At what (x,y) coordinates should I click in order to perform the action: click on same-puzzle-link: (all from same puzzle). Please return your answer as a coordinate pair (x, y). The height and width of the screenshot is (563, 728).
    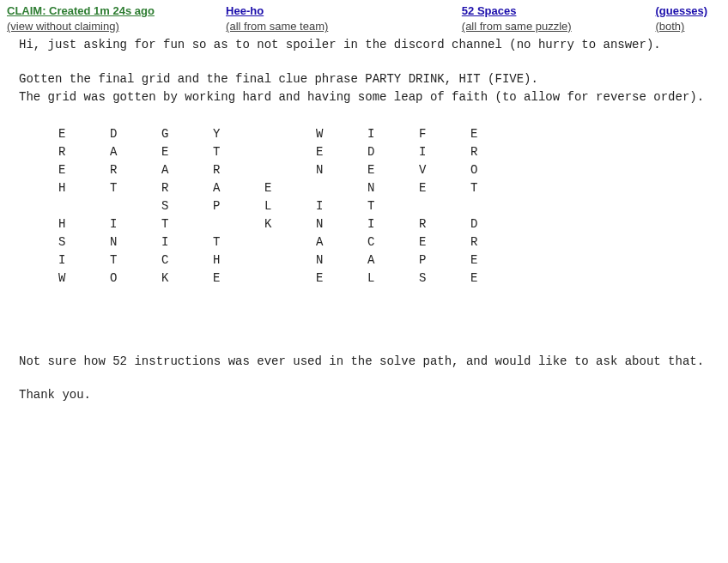
    Looking at the image, I should click on (559, 27).